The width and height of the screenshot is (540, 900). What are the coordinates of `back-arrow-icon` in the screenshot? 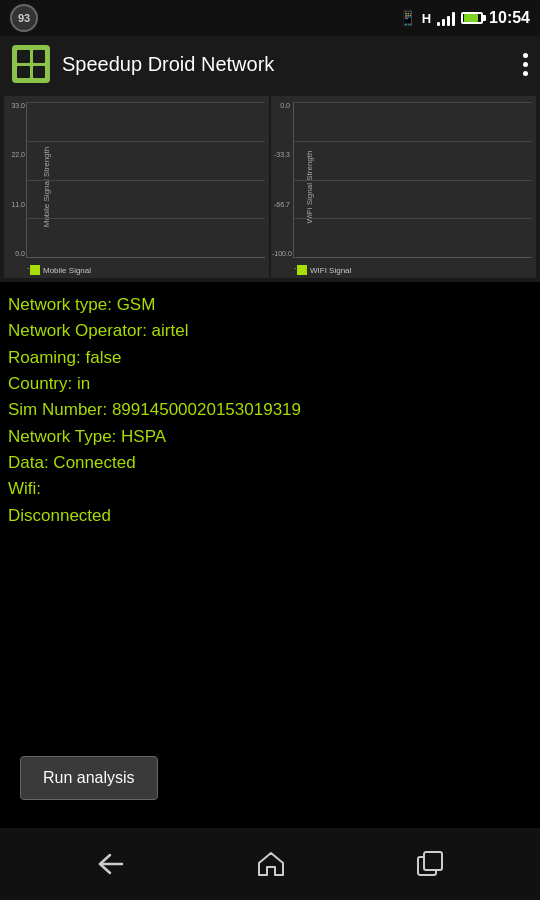 It's located at (111, 864).